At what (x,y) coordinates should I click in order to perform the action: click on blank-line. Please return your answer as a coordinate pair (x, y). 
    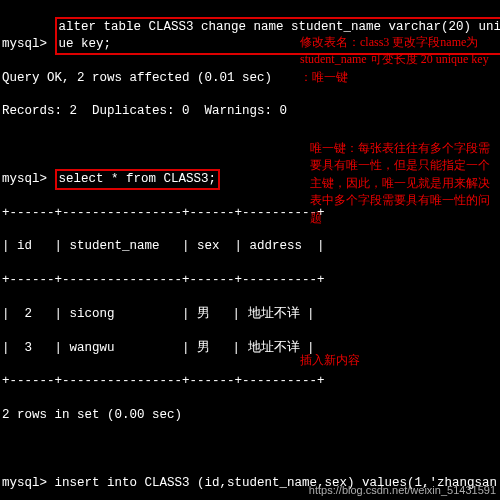
    Looking at the image, I should click on (250, 450).